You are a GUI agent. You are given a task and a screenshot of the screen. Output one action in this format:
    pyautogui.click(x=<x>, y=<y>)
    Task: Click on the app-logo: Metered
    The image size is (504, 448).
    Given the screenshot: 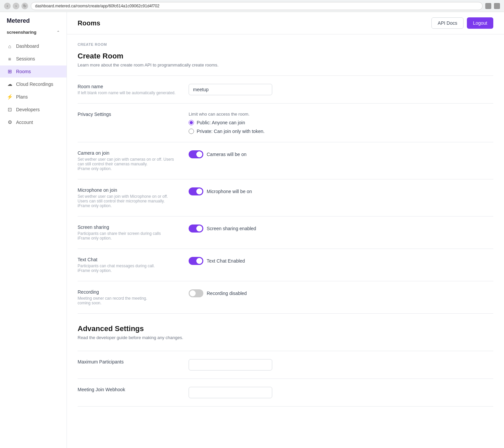 What is the action you would take?
    pyautogui.click(x=33, y=19)
    